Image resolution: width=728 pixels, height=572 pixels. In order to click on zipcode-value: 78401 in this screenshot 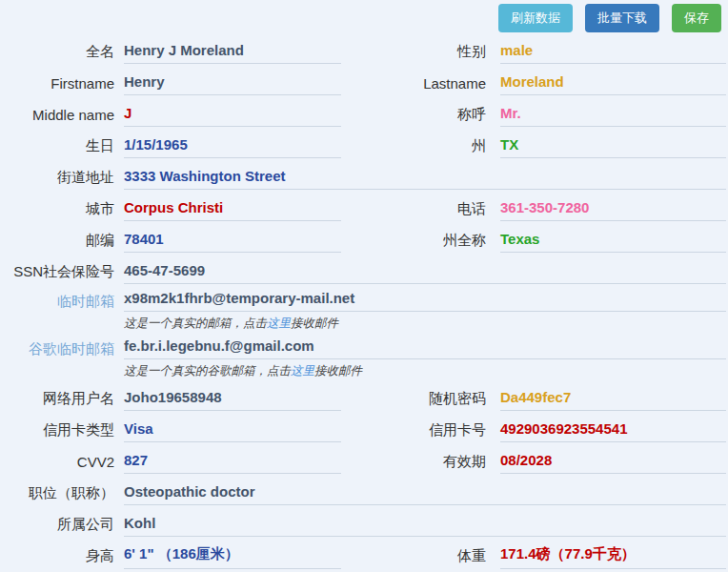, I will do `click(233, 240)`.